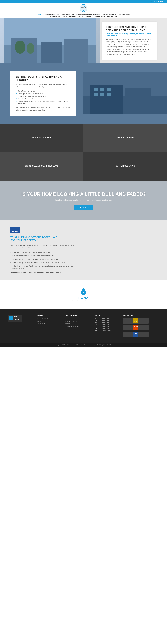 This screenshot has height=644, width=167. What do you see at coordinates (37, 239) in the screenshot?
I see `cleaning-title: WHAT CLEANING OPTIONS DO WE HAVE FOR YOU…` at bounding box center [37, 239].